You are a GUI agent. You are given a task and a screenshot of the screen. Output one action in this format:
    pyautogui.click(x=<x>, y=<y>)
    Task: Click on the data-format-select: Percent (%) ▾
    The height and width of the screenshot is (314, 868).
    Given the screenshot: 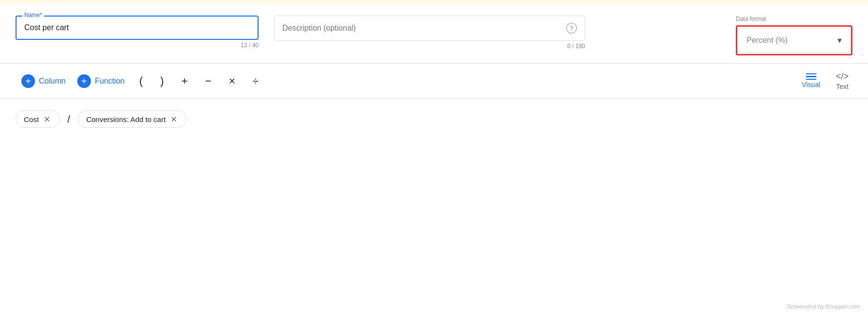 What is the action you would take?
    pyautogui.click(x=794, y=40)
    